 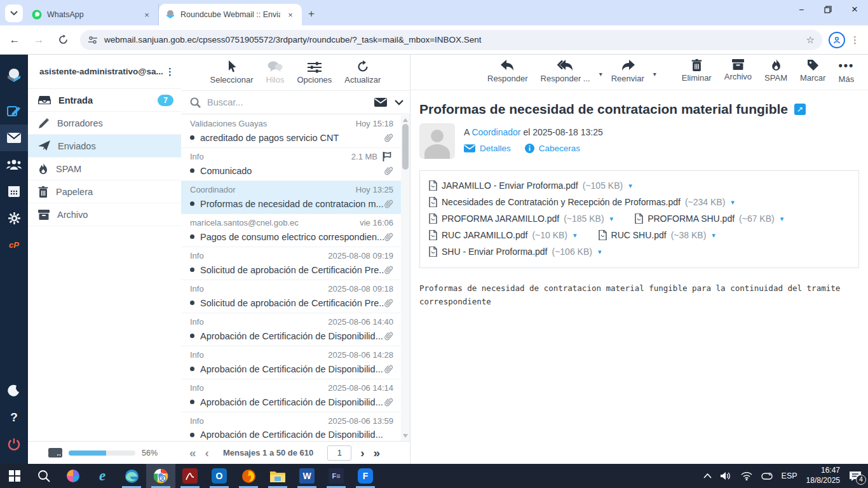 What do you see at coordinates (295, 102) in the screenshot?
I see `search-bar: Buscar...` at bounding box center [295, 102].